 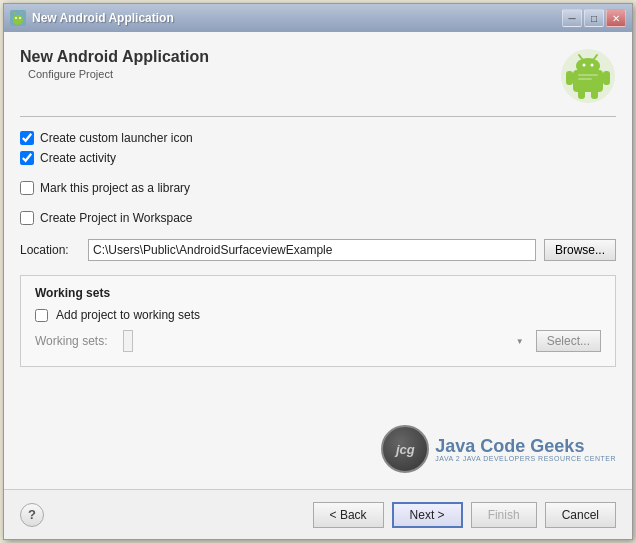 I want to click on working-sets-title: Working sets, so click(x=318, y=293).